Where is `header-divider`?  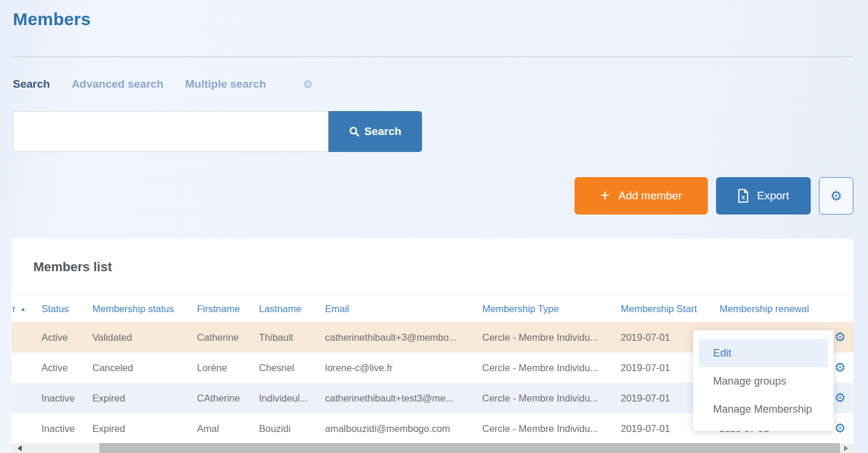 header-divider is located at coordinates (433, 57).